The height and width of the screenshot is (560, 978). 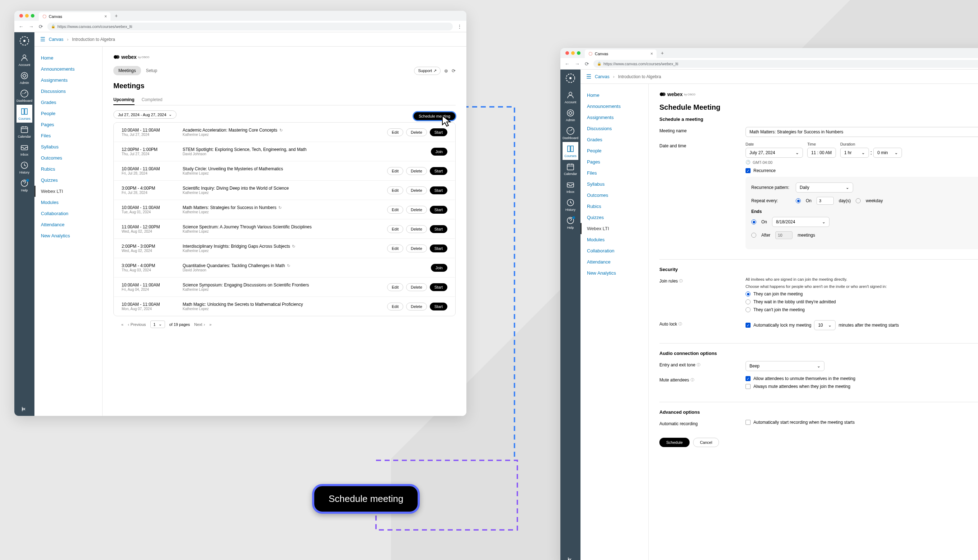 What do you see at coordinates (137, 325) in the screenshot?
I see `previous-page-button: ‹ Previous` at bounding box center [137, 325].